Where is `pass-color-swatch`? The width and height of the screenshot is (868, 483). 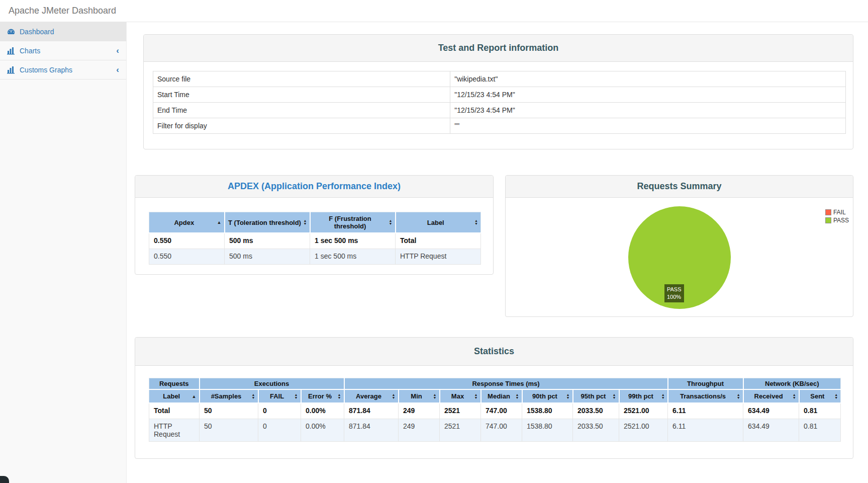
pass-color-swatch is located at coordinates (828, 220).